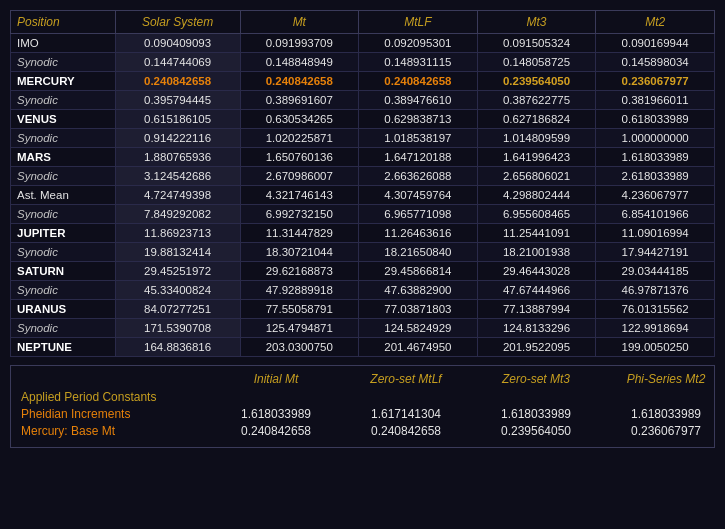  I want to click on data-value: 0.090169944, so click(656, 44).